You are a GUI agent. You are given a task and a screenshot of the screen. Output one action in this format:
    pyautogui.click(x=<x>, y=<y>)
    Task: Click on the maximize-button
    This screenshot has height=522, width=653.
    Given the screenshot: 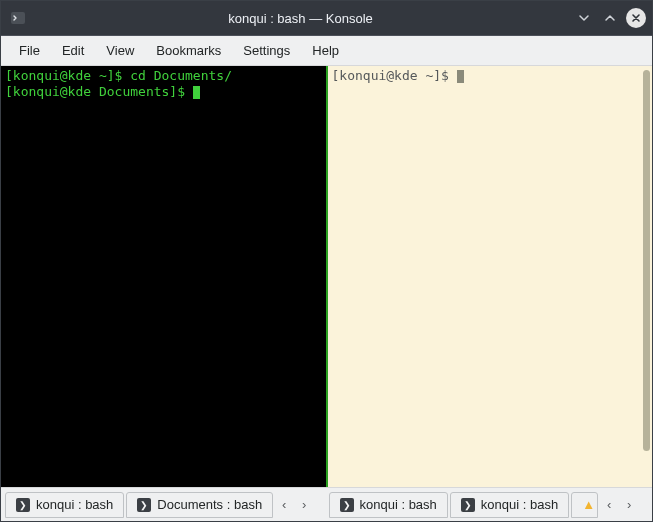 What is the action you would take?
    pyautogui.click(x=610, y=18)
    